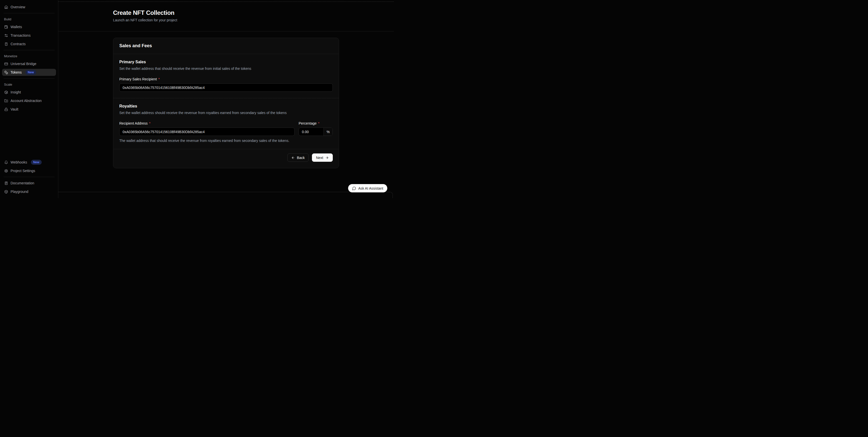 The height and width of the screenshot is (437, 868). I want to click on content-area: Sales and Fees Primary Sales Set the wal…, so click(226, 112).